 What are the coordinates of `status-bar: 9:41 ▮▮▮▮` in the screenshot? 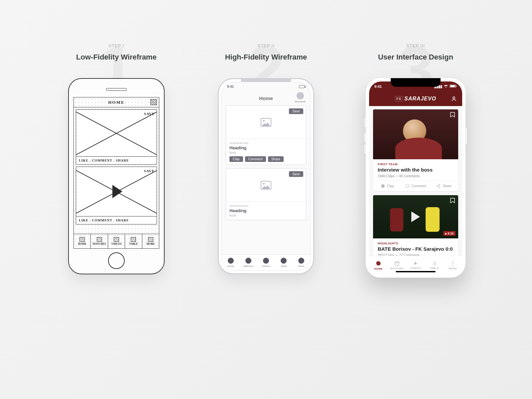 It's located at (416, 86).